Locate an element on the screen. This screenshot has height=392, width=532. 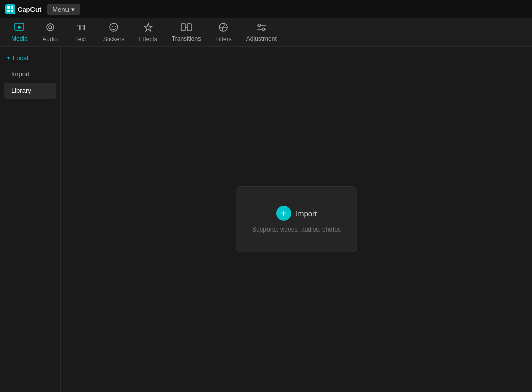
sidebar: ▾ Local Import Library is located at coordinates (30, 219).